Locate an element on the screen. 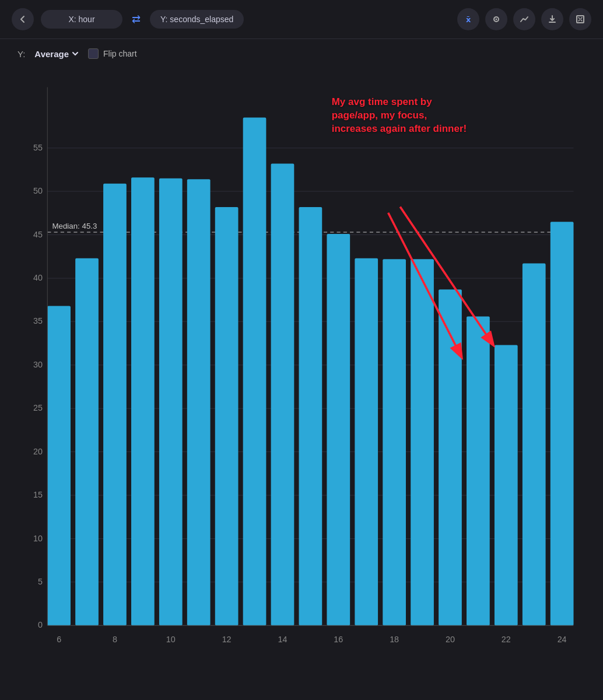 This screenshot has width=603, height=700. expand-button is located at coordinates (580, 19).